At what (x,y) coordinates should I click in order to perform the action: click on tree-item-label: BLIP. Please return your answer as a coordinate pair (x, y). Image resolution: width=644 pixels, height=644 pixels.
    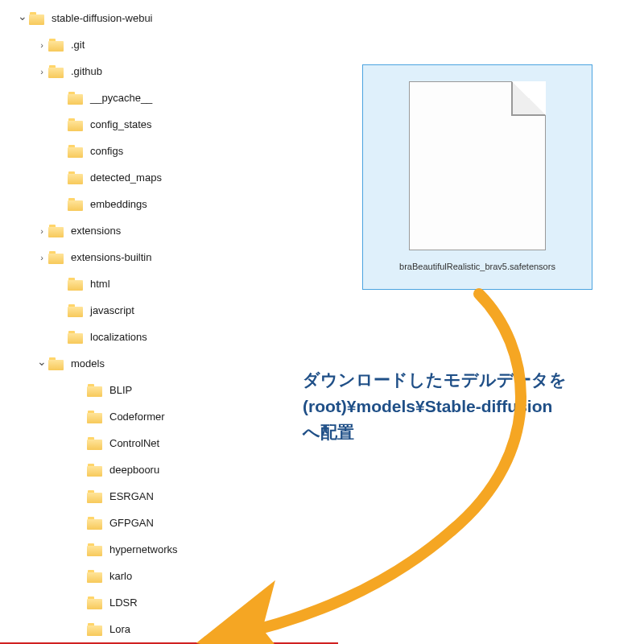
    Looking at the image, I should click on (121, 390).